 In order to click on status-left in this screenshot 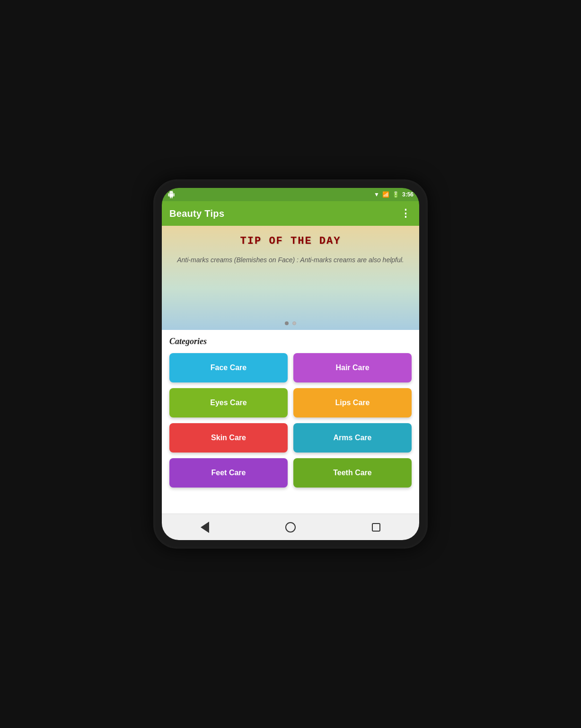, I will do `click(171, 195)`.